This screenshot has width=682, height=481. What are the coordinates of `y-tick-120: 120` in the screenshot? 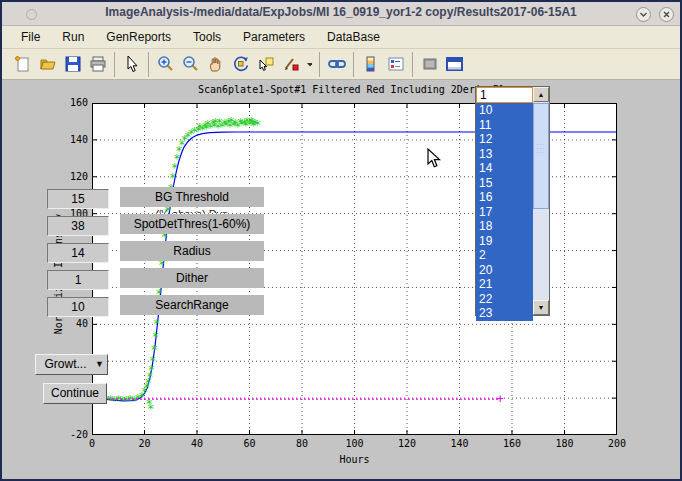 It's located at (73, 176).